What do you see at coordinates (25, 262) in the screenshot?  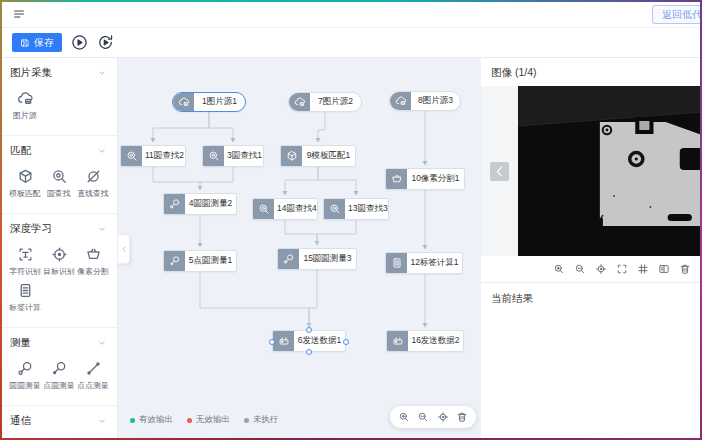 I see `sidebar-item-char-recognition: 字符识别` at bounding box center [25, 262].